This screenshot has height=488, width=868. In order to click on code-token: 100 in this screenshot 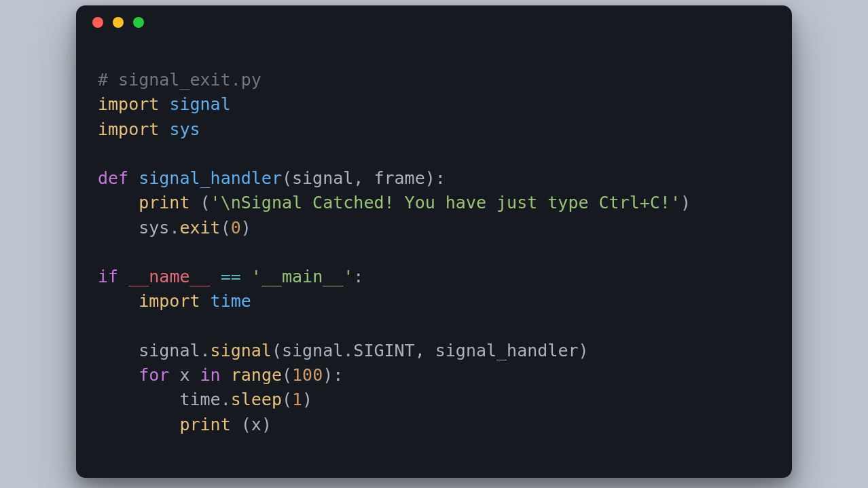, I will do `click(307, 375)`.